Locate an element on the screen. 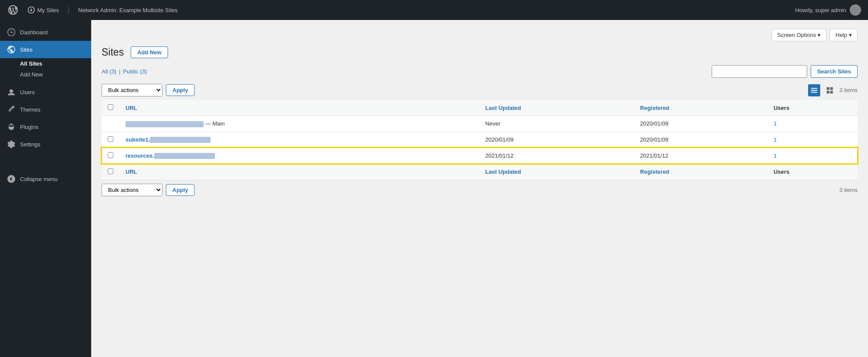  select-all-checkbox is located at coordinates (110, 107).